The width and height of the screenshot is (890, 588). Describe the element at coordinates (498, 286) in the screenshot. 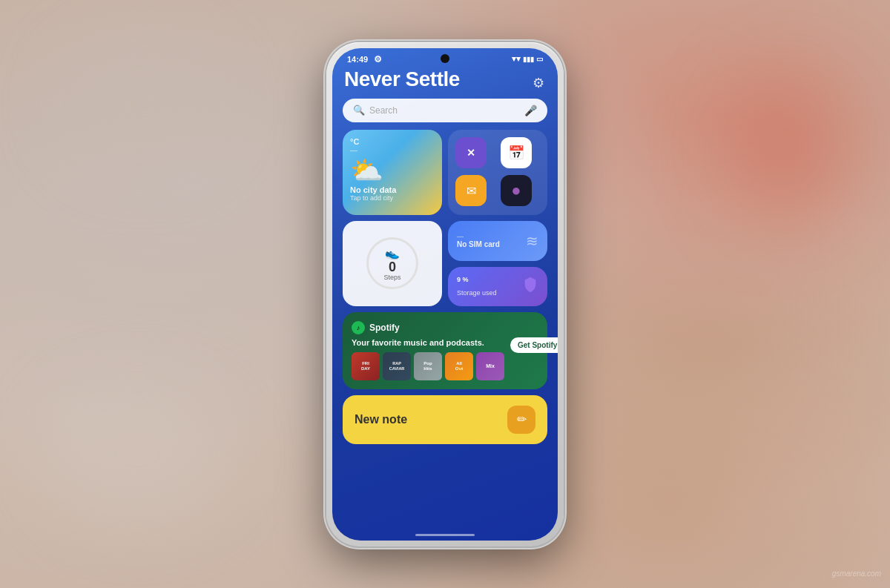

I see `storage-widget: 9 % Storage used` at that location.